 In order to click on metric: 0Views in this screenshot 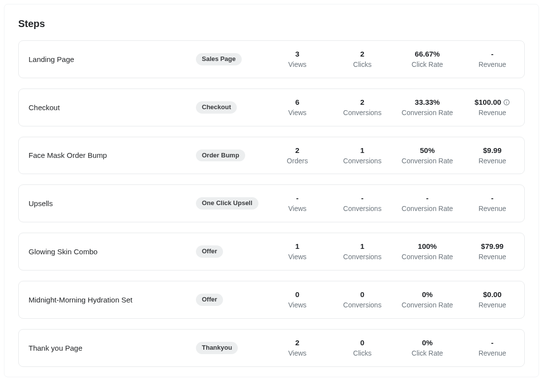, I will do `click(297, 300)`.